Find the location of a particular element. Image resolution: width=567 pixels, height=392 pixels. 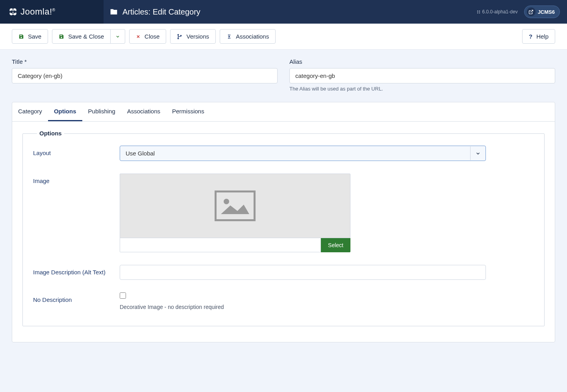

save-close-dropdown is located at coordinates (118, 36).